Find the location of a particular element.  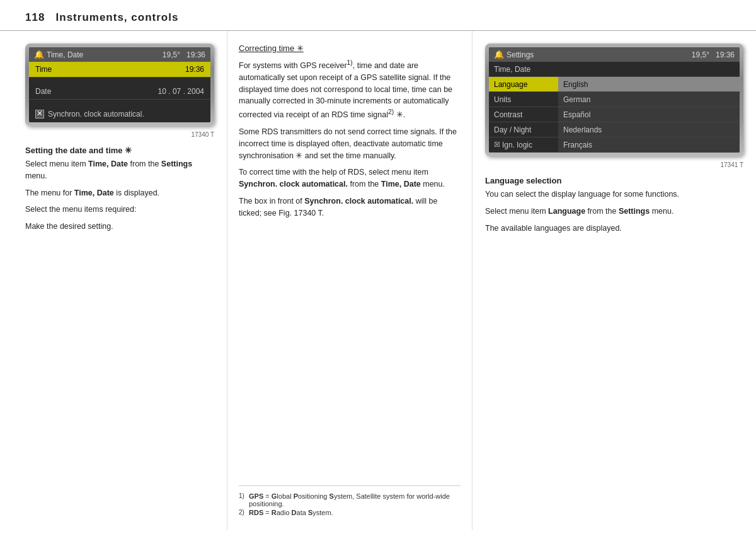

left-device-time-label: Time is located at coordinates (43, 69).